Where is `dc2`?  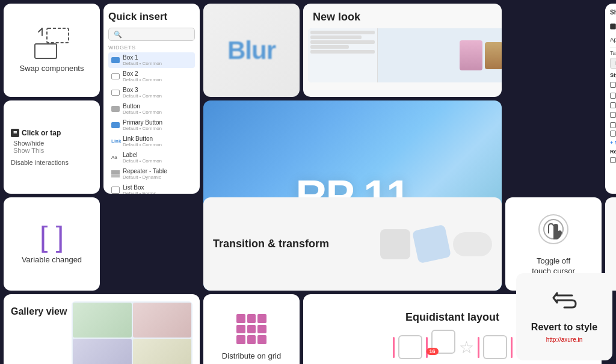 dc2 is located at coordinates (251, 319).